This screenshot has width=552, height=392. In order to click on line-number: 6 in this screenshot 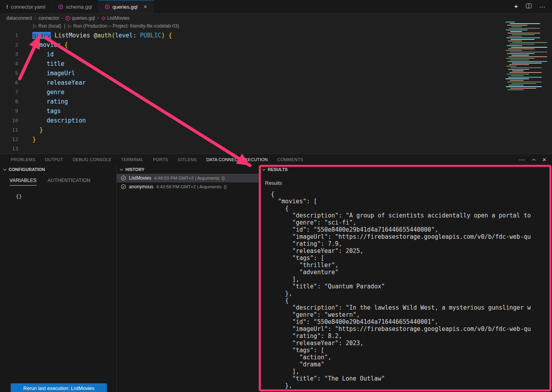, I will do `click(10, 83)`.